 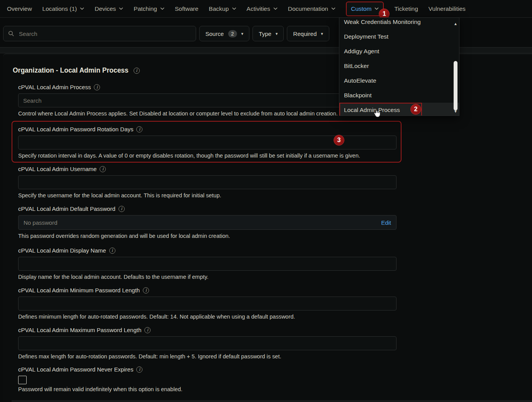 What do you see at coordinates (207, 195) in the screenshot?
I see `field-helper-text: Specify the username for the local admin…` at bounding box center [207, 195].